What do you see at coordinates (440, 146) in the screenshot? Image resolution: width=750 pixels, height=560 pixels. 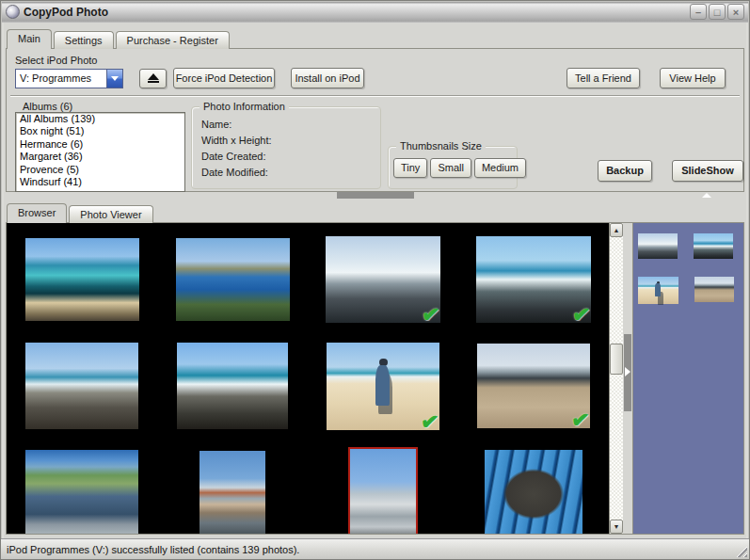 I see `thumbnails-size-title: Thumbsnails Size` at bounding box center [440, 146].